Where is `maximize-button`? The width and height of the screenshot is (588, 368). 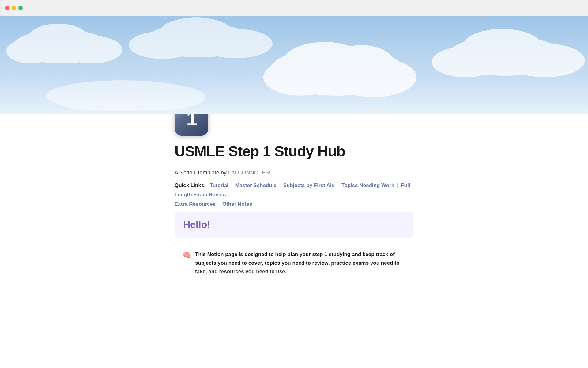
maximize-button is located at coordinates (21, 8).